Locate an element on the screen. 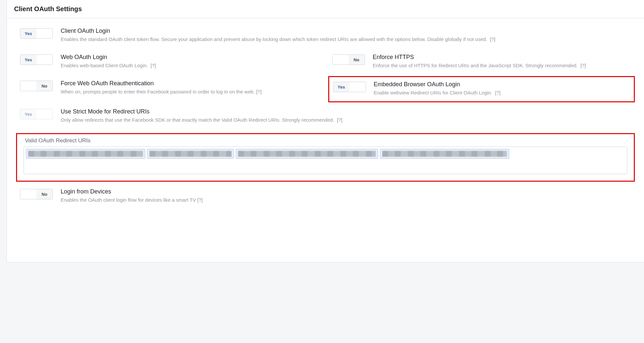  toggle-embedded-browser: Yes No is located at coordinates (350, 87).